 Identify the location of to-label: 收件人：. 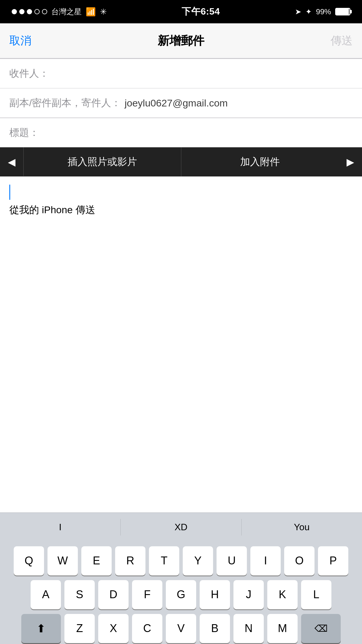
(29, 74).